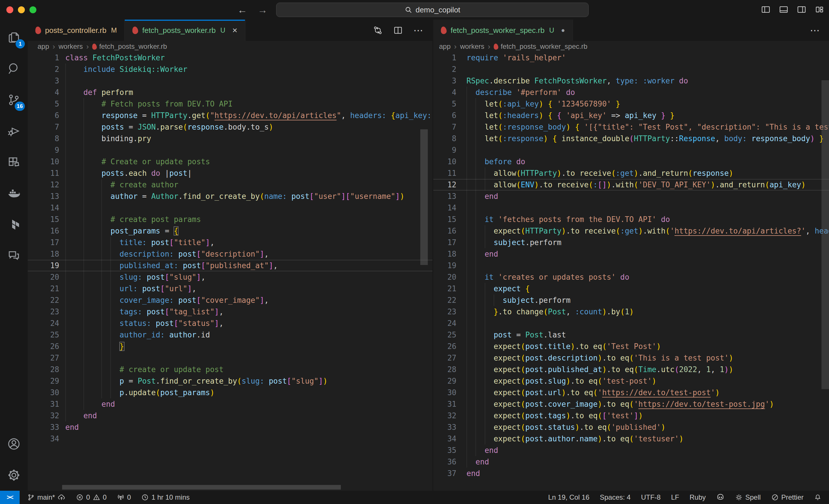  What do you see at coordinates (230, 439) in the screenshot?
I see `code-line: 34` at bounding box center [230, 439].